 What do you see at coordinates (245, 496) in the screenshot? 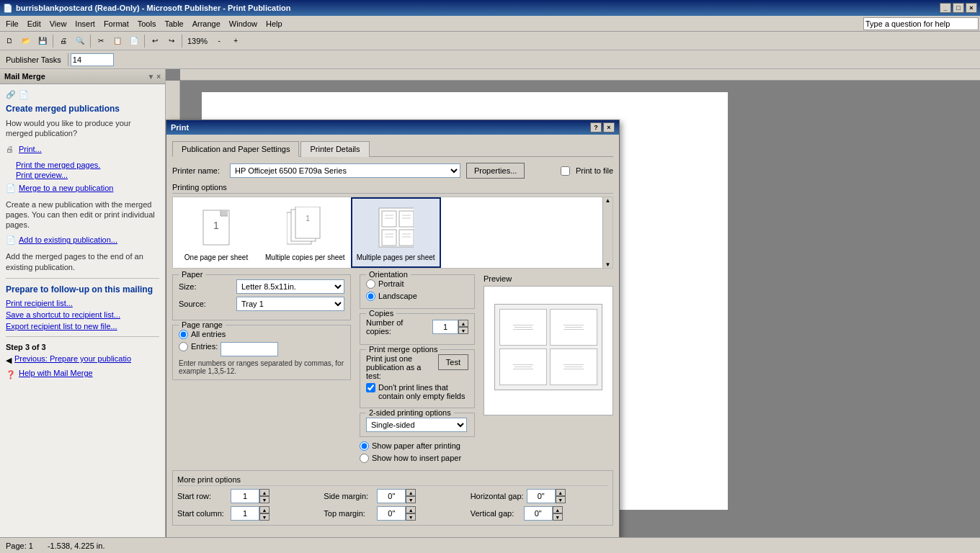
I see `start-row-input` at bounding box center [245, 496].